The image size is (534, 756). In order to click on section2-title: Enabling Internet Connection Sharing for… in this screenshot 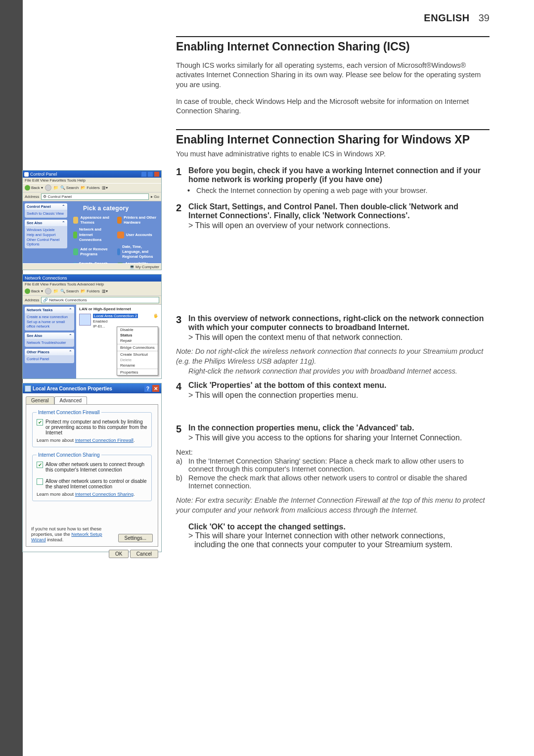, I will do `click(333, 140)`.